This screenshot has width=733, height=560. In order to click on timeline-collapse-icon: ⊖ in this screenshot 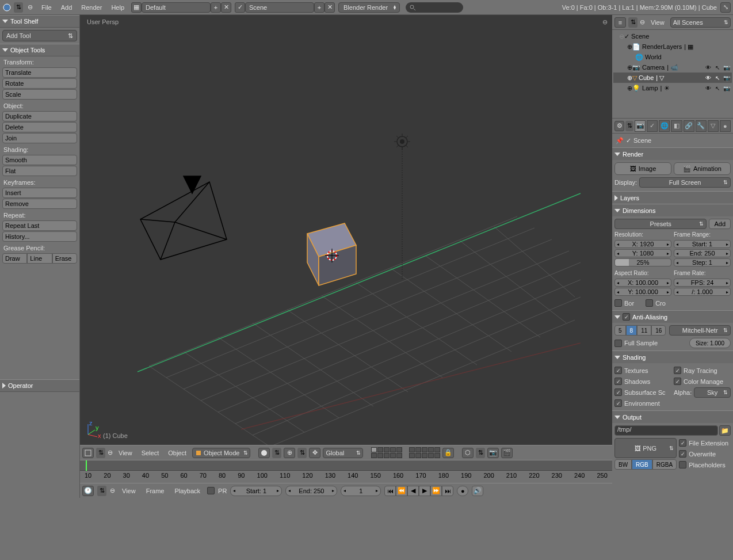, I will do `click(113, 490)`.